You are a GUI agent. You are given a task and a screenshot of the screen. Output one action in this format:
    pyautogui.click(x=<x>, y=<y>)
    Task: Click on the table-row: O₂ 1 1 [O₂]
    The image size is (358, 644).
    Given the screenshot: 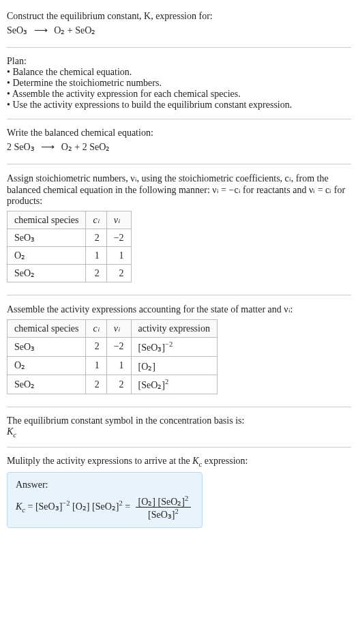 What is the action you would take?
    pyautogui.click(x=113, y=366)
    